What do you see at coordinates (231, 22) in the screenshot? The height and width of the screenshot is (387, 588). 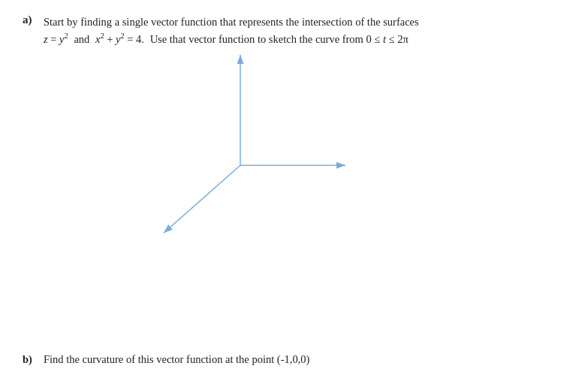 I see `problem-a-line1: Start by finding a single vector functio…` at bounding box center [231, 22].